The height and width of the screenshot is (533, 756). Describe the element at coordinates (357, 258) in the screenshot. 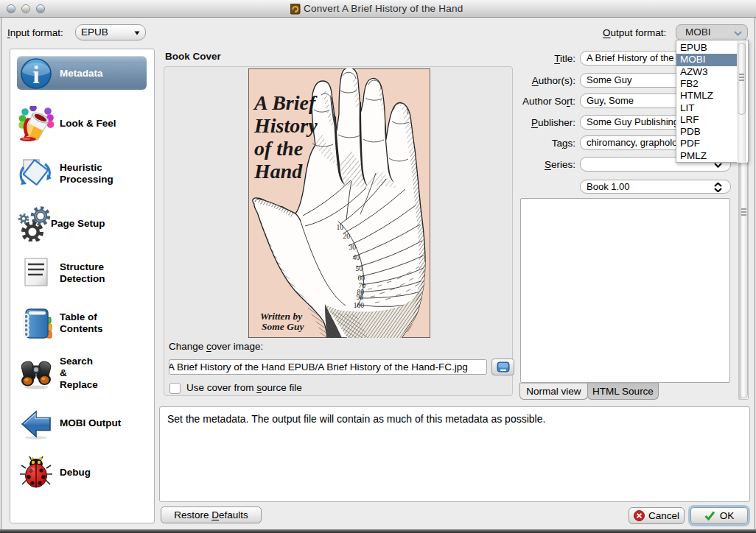

I see `svg-text: 40` at that location.